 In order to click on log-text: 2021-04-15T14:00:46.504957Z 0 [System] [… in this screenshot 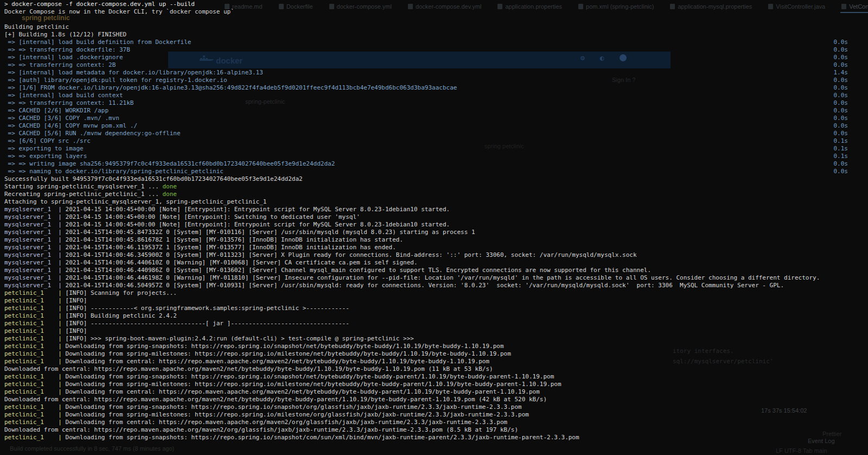, I will do `click(425, 286)`.